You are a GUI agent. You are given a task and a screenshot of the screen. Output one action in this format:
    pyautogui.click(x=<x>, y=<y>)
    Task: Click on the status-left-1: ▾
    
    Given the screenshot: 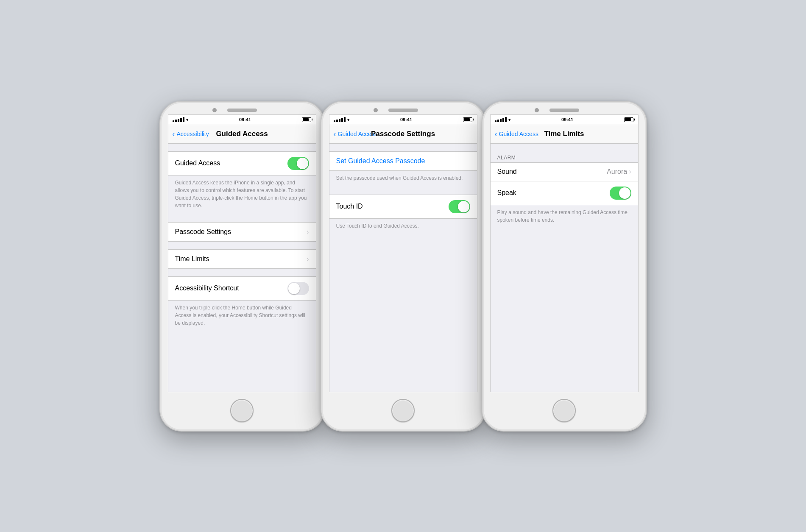 What is the action you would take?
    pyautogui.click(x=181, y=120)
    